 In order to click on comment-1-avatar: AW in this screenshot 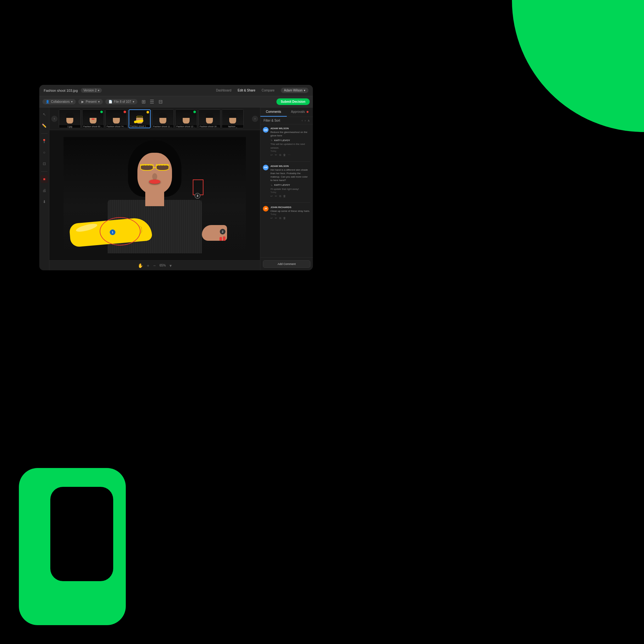, I will do `click(265, 130)`.